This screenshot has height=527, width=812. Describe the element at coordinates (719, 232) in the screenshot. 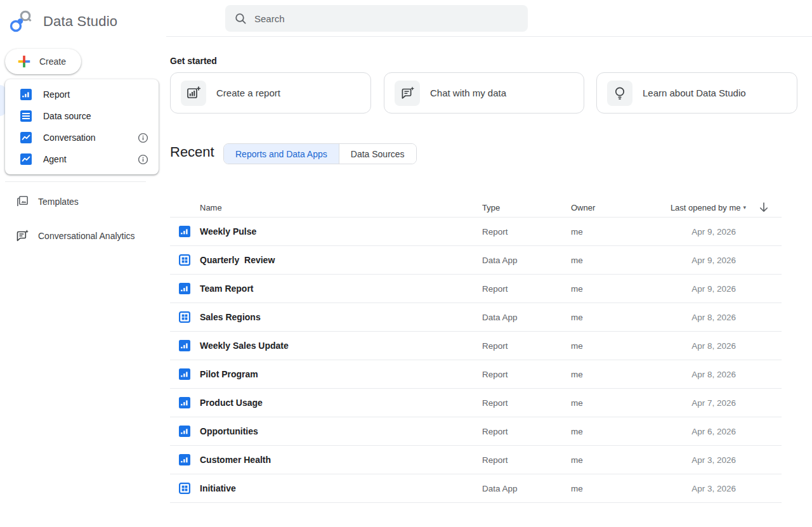

I see `row-last-opened: Apr 9, 2026` at that location.